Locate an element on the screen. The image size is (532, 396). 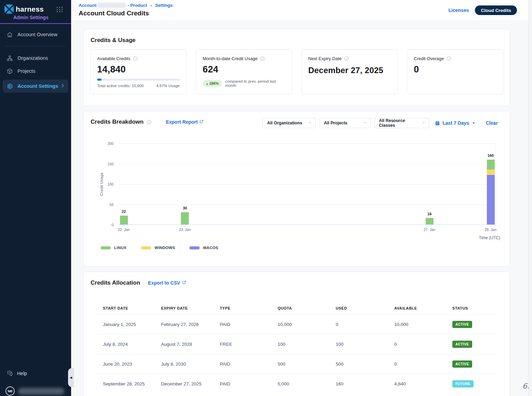
page-title: Account Cloud Credits is located at coordinates (114, 13).